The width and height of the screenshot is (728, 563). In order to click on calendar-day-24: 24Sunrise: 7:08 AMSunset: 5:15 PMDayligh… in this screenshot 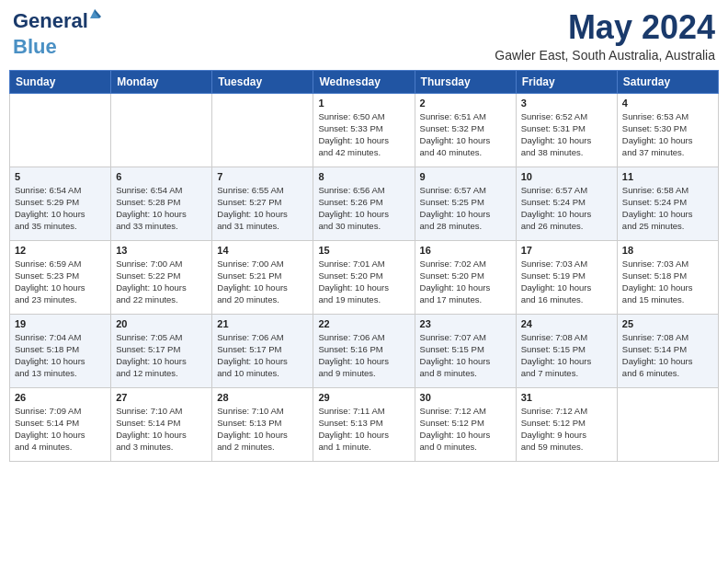, I will do `click(566, 350)`.